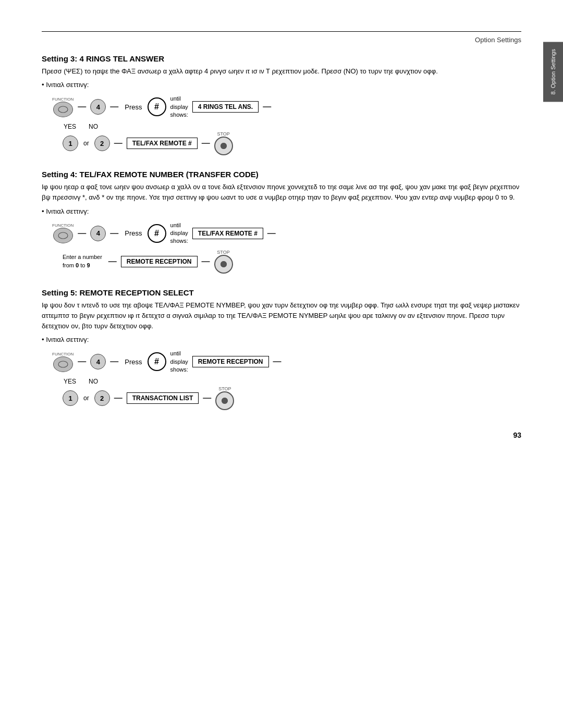  What do you see at coordinates (87, 143) in the screenshot?
I see `or-label-3: or` at bounding box center [87, 143].